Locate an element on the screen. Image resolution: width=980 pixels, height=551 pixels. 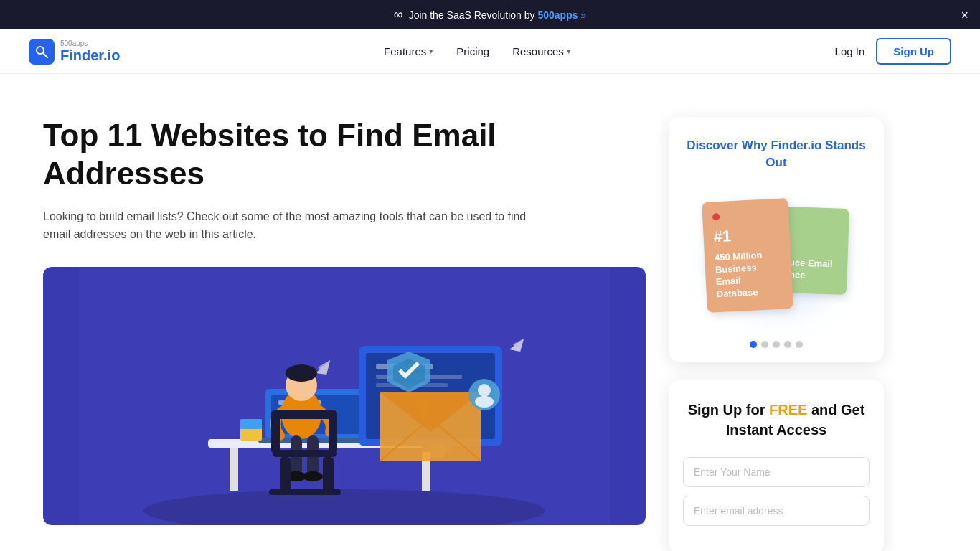
banner-close-button: × is located at coordinates (964, 15).